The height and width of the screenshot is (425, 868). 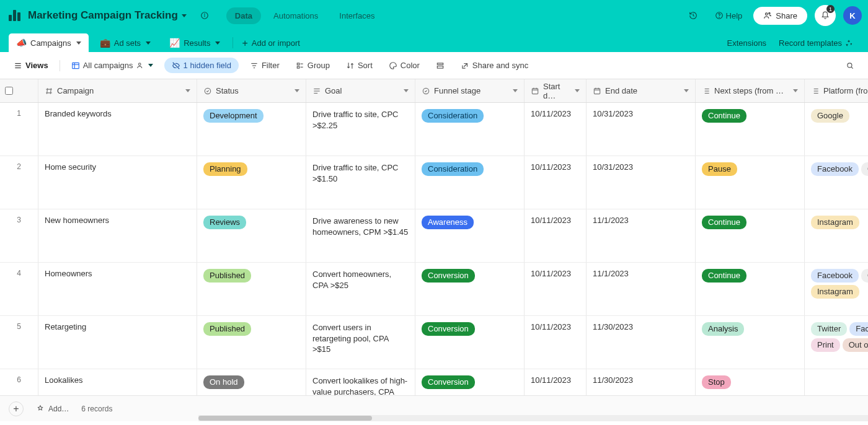 I want to click on tag-pill: Go, so click(x=864, y=276).